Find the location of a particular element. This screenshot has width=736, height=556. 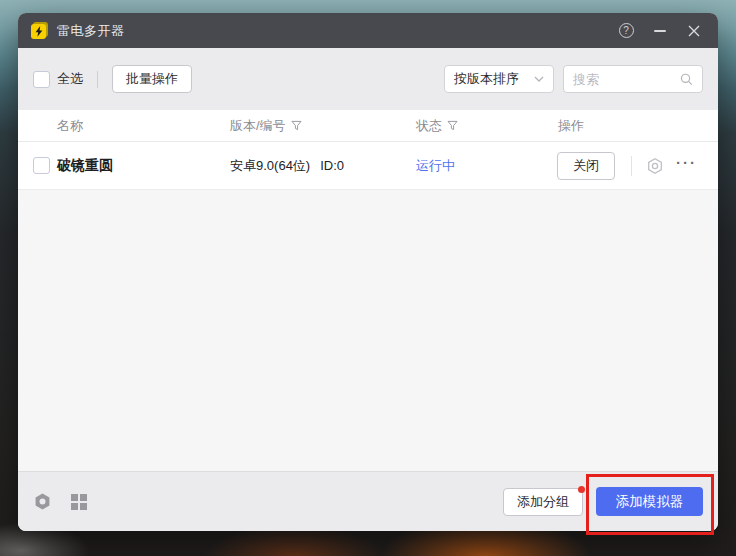

notification-badge is located at coordinates (582, 490).